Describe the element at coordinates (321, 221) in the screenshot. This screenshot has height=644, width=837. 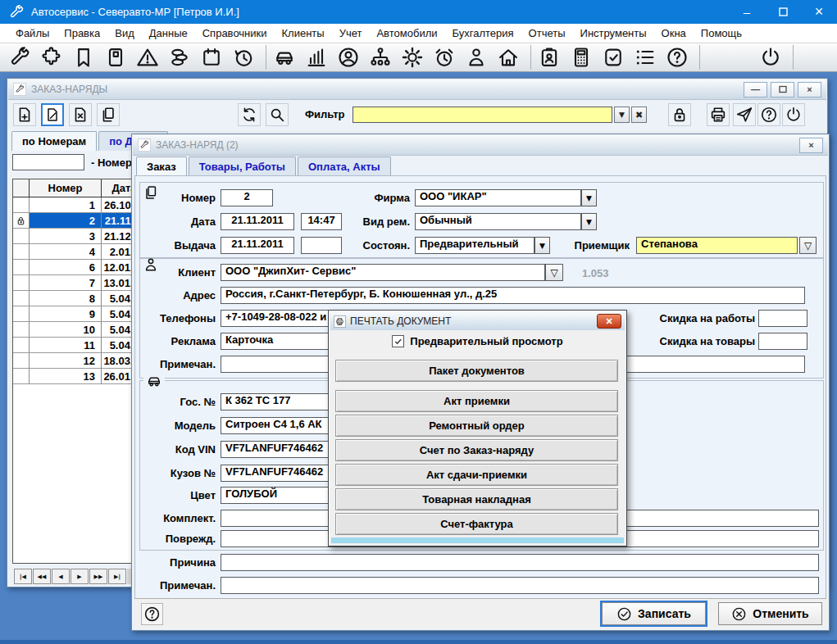
I see `time-field: 14:47` at that location.